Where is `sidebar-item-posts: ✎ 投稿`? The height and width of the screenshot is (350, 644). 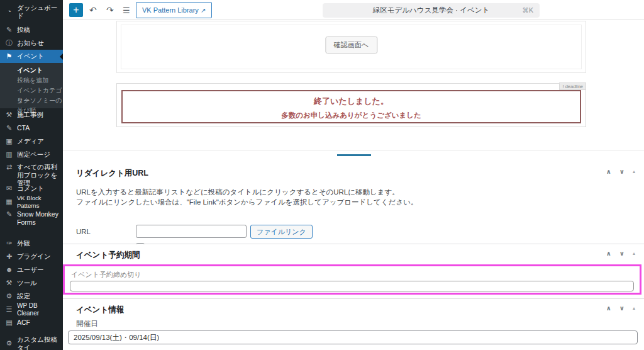 sidebar-item-posts: ✎ 投稿 is located at coordinates (31, 30).